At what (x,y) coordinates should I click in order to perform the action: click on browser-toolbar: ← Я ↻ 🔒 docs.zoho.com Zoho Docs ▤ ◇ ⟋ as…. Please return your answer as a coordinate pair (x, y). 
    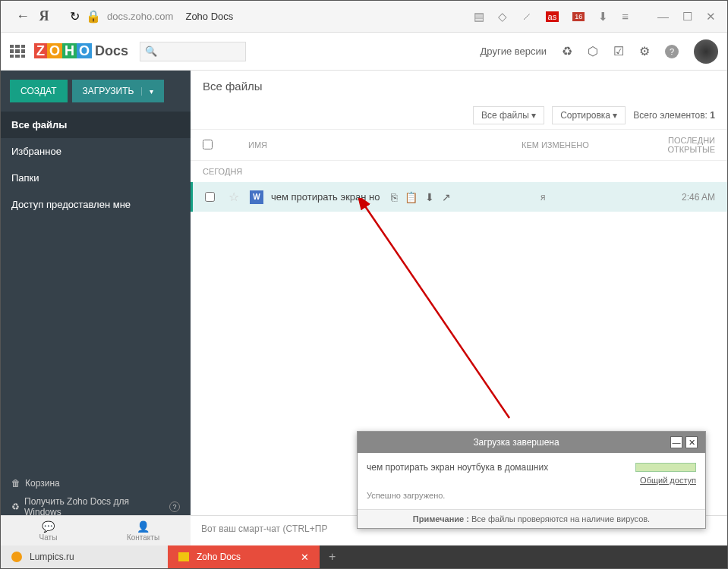
    Looking at the image, I should click on (364, 17).